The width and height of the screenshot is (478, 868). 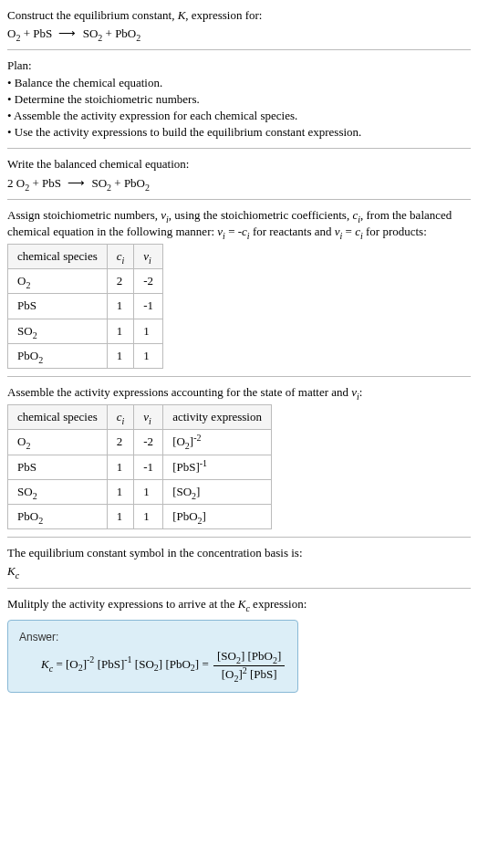 What do you see at coordinates (86, 307) in the screenshot?
I see `table-row: PbS 1 -1` at bounding box center [86, 307].